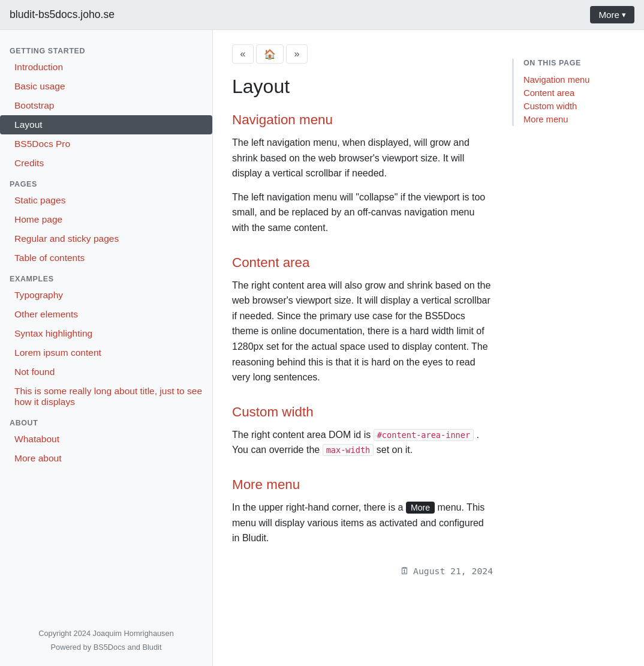 The width and height of the screenshot is (644, 666). I want to click on sidebar-section-label: ABOUT, so click(106, 421).